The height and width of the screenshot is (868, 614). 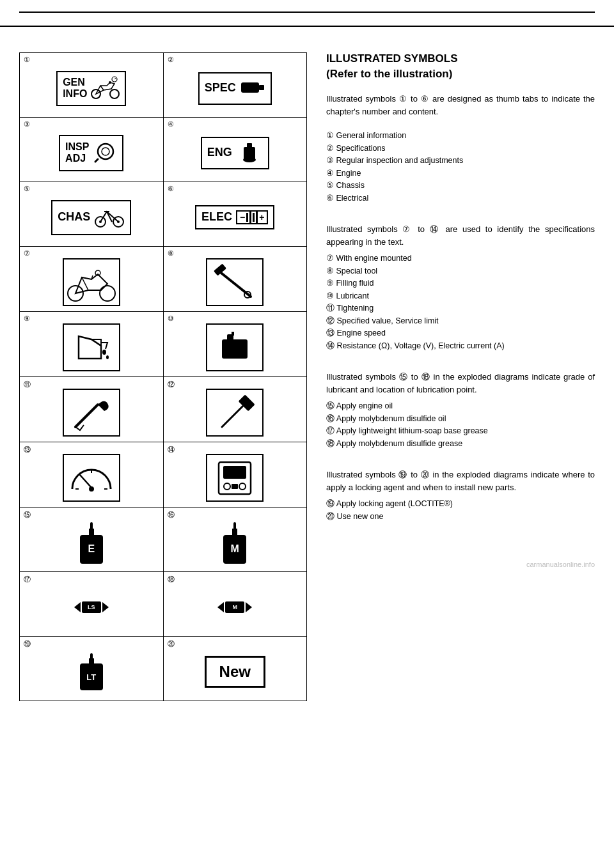 What do you see at coordinates (357, 271) in the screenshot?
I see `s8-desc: Special tool` at bounding box center [357, 271].